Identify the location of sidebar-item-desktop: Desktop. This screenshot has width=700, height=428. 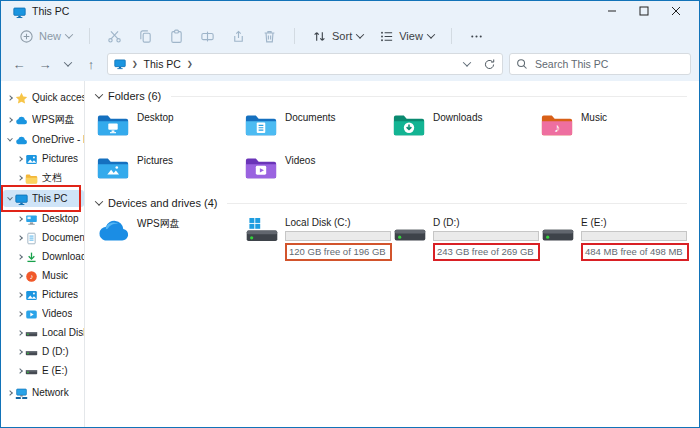
(48, 218).